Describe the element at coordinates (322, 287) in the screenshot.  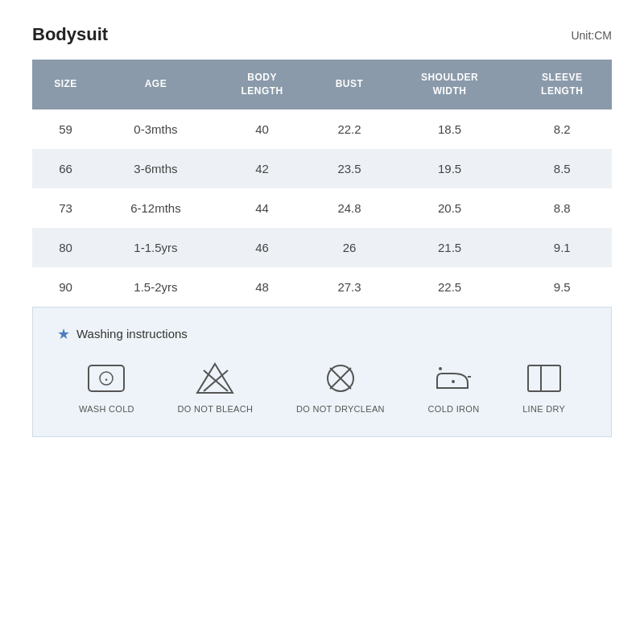
I see `table-row: 901.5-2yrs4827.322.59.5` at that location.